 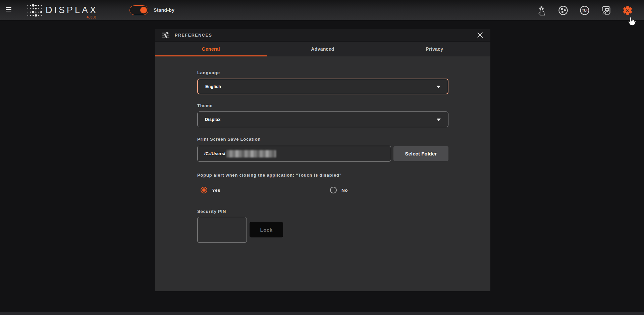 What do you see at coordinates (294, 154) in the screenshot?
I see `save-location-input: /C:/Users/` at bounding box center [294, 154].